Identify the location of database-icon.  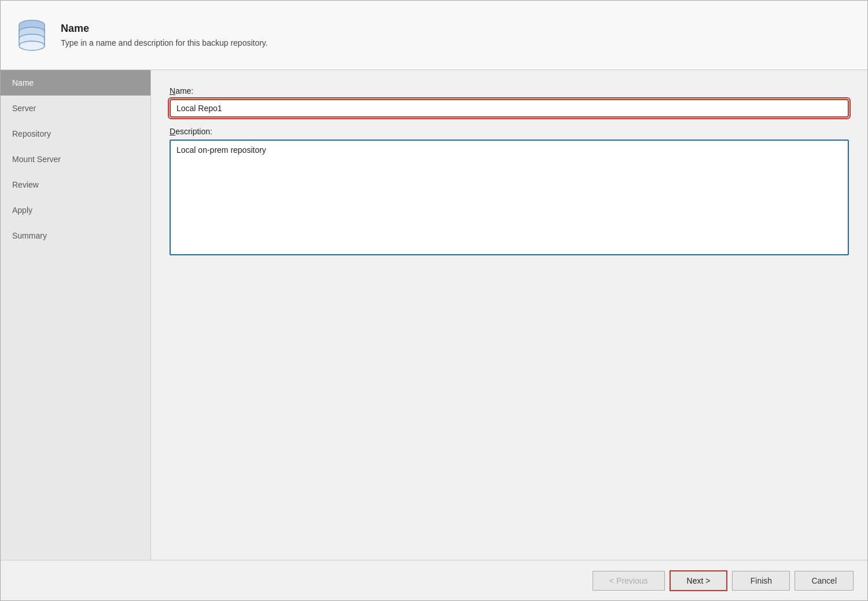
(32, 35).